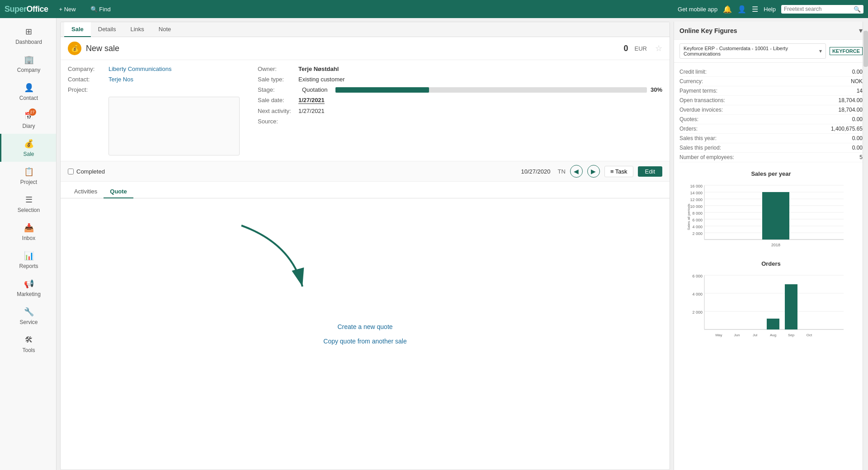 This screenshot has width=868, height=470. What do you see at coordinates (137, 30) in the screenshot?
I see `tab-links: Links` at bounding box center [137, 30].